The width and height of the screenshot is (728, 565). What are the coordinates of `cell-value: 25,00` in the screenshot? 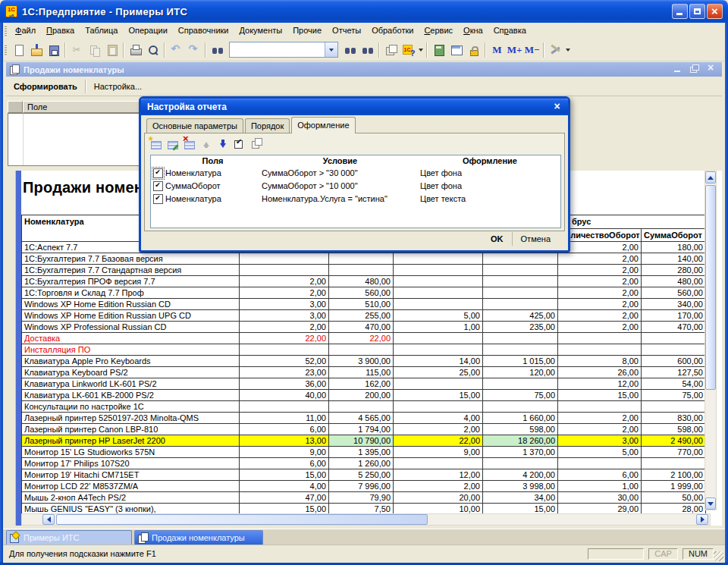 It's located at (438, 373).